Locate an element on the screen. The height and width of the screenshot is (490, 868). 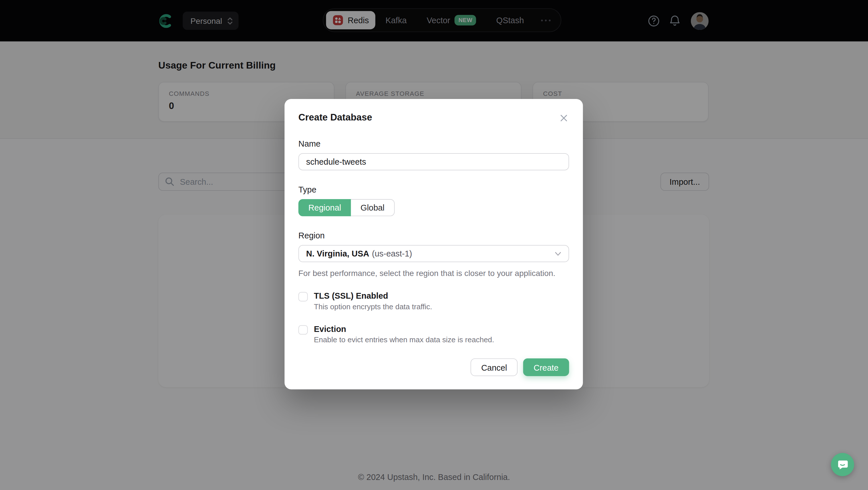
chat-launcher-button is located at coordinates (842, 465).